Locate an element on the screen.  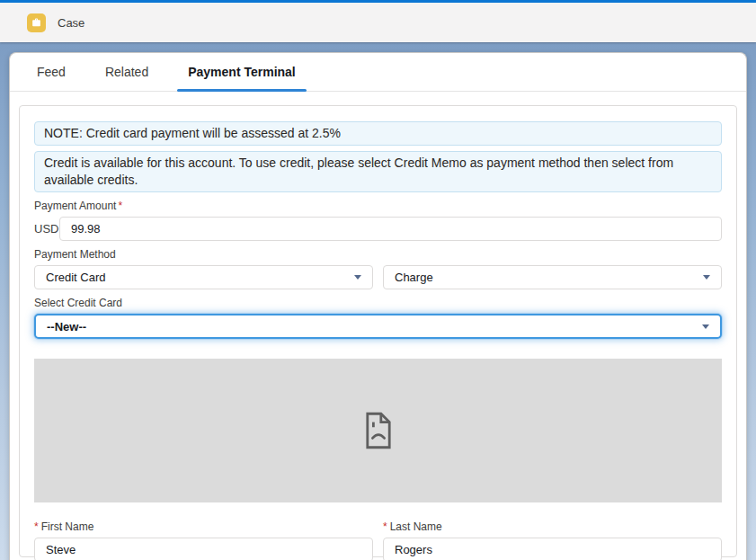
entity-label: Case is located at coordinates (71, 23).